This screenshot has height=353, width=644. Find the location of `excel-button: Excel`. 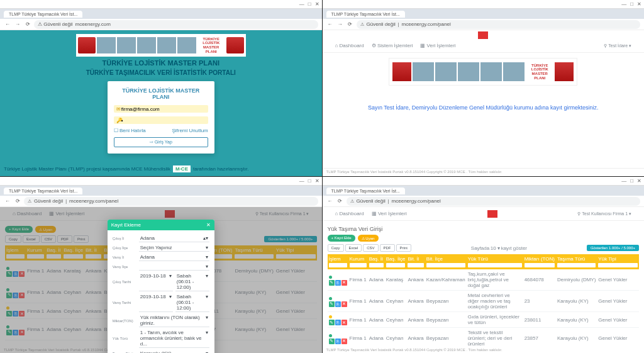

excel-button: Excel is located at coordinates (353, 248).